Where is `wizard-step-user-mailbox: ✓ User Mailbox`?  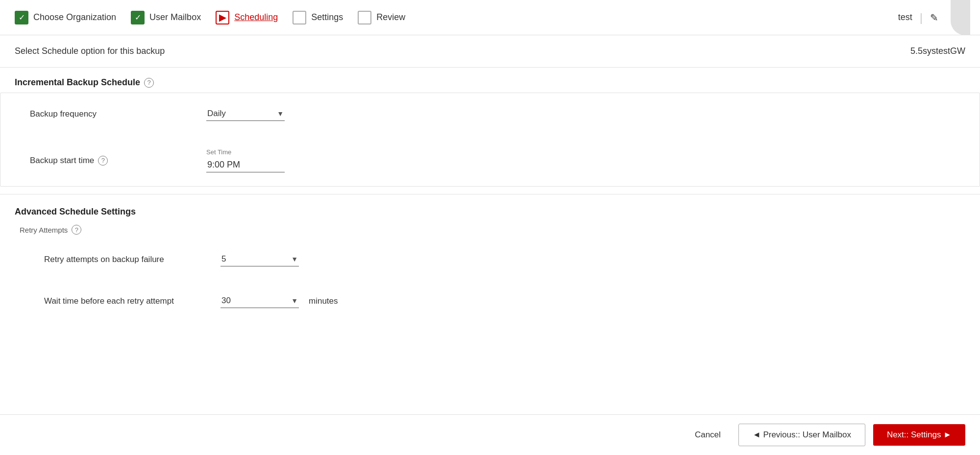 wizard-step-user-mailbox: ✓ User Mailbox is located at coordinates (169, 18).